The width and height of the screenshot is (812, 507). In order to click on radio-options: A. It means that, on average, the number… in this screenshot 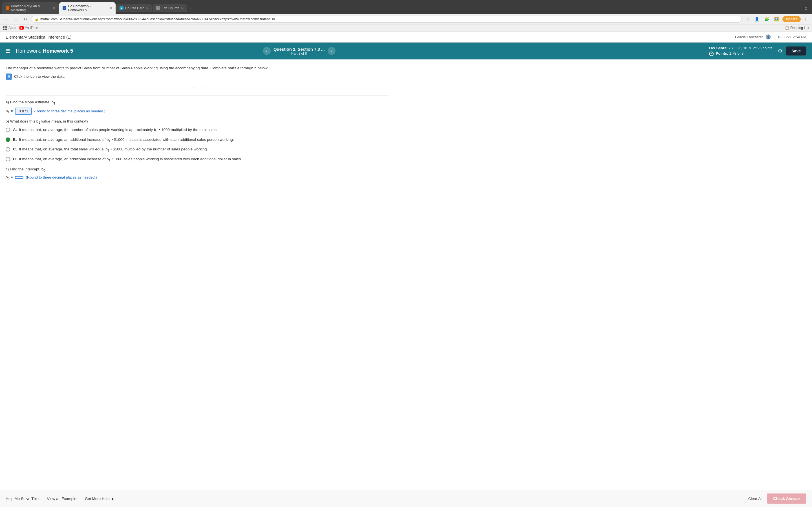, I will do `click(197, 145)`.